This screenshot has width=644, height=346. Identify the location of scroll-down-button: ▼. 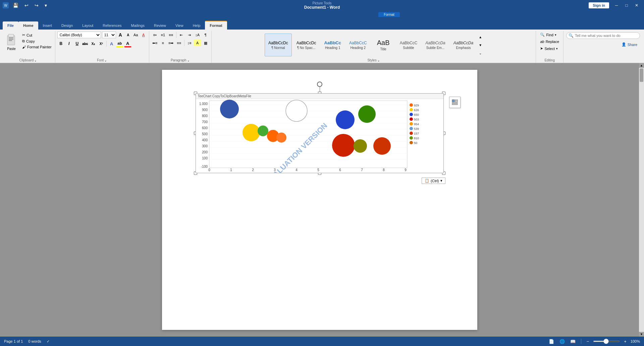
(641, 334).